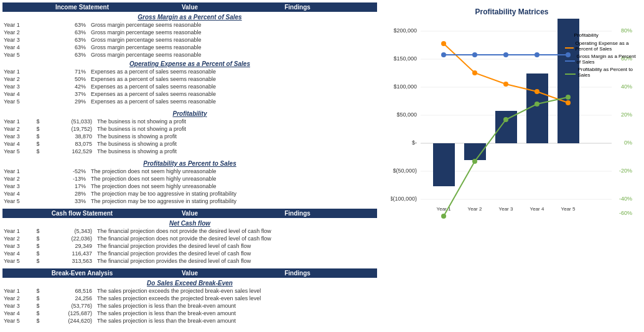 This screenshot has height=332, width=644. I want to click on profitability-rows: Year 1$(51,033)The business is not showi…, so click(190, 136).